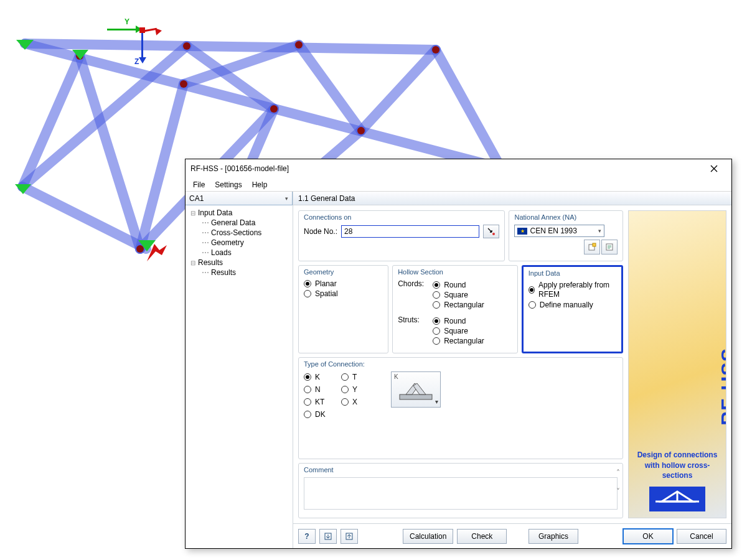  Describe the element at coordinates (592, 247) in the screenshot. I see `annex-new-button` at that location.